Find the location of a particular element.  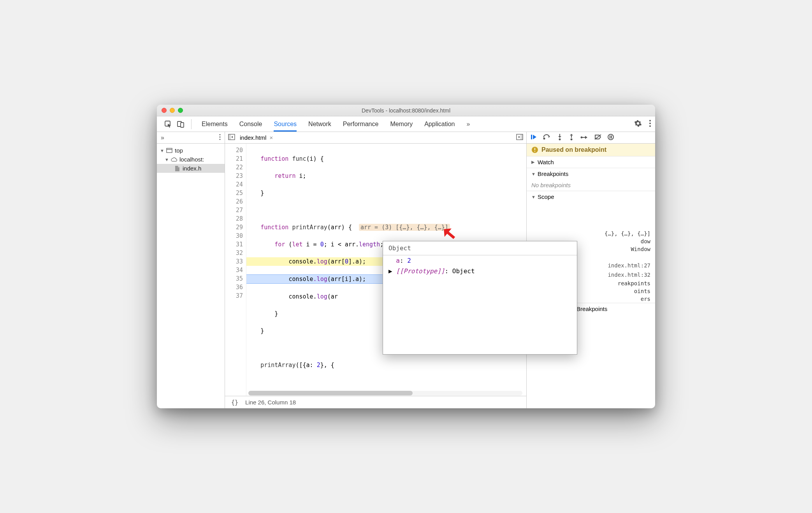

paused-text: Paused on breakpoint is located at coordinates (574, 150).